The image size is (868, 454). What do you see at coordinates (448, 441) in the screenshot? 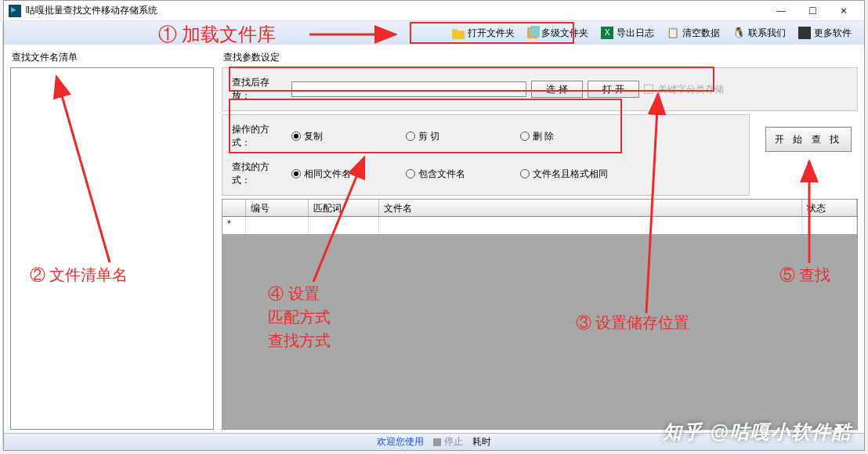
I see `status-stop: 停止` at bounding box center [448, 441].